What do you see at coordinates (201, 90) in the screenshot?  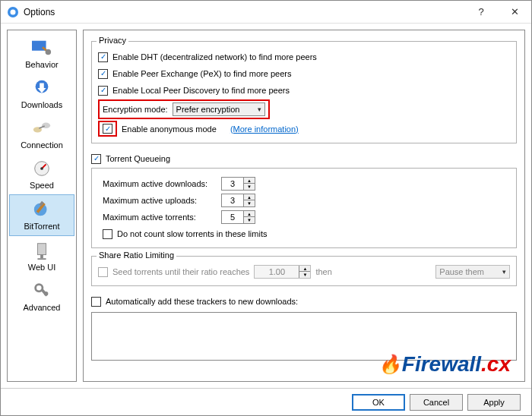 I see `lpd-label: Enable Local Peer Discovery to find more…` at bounding box center [201, 90].